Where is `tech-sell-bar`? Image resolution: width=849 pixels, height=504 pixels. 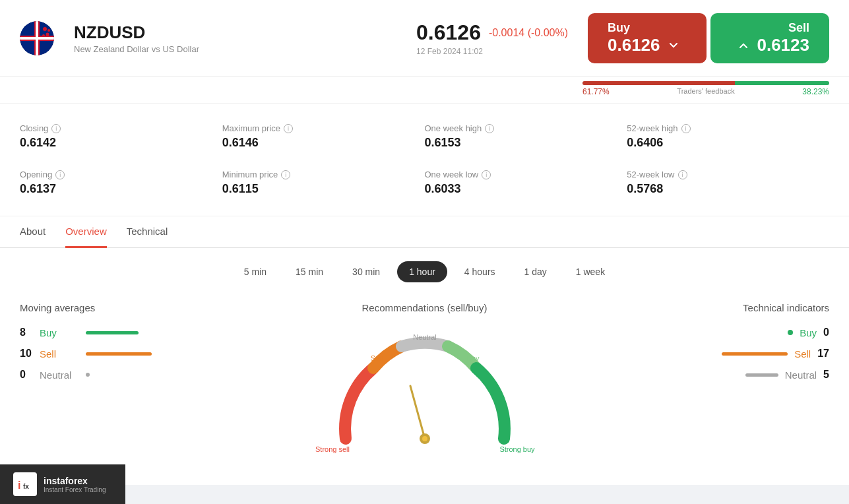
tech-sell-bar is located at coordinates (755, 354).